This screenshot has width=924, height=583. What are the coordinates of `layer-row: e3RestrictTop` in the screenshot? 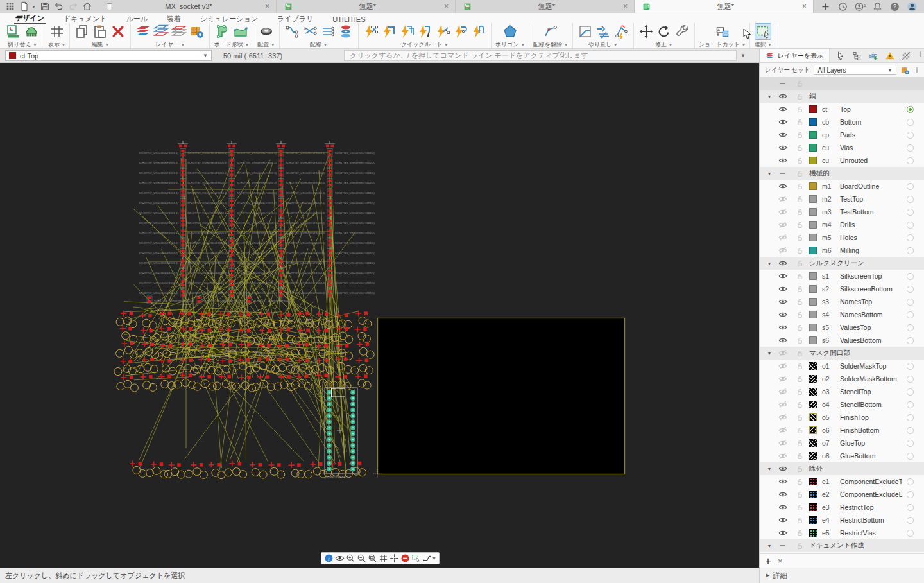 It's located at (842, 507).